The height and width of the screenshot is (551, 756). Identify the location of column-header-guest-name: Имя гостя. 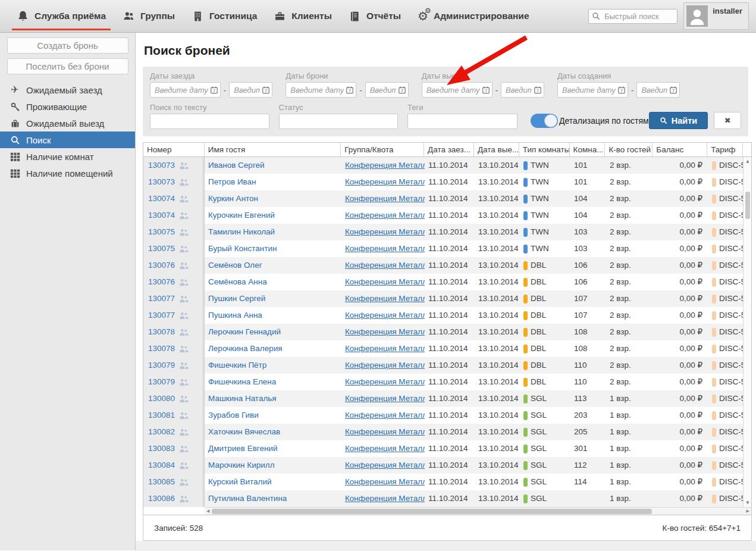
(273, 150).